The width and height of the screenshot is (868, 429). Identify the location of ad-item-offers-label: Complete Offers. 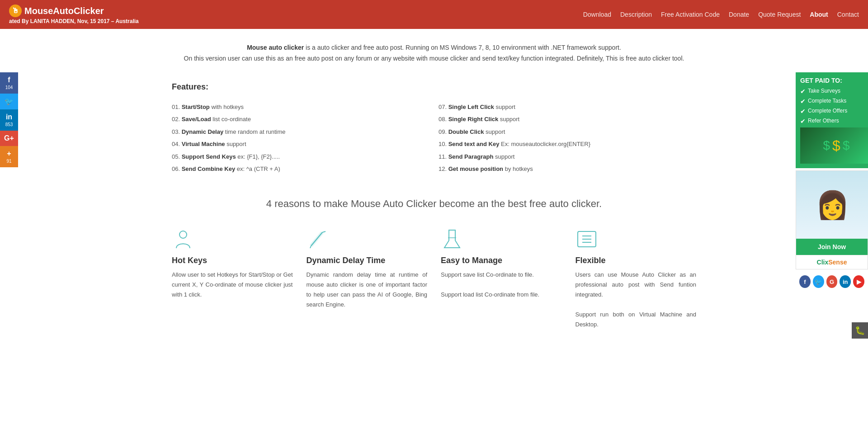
(827, 111).